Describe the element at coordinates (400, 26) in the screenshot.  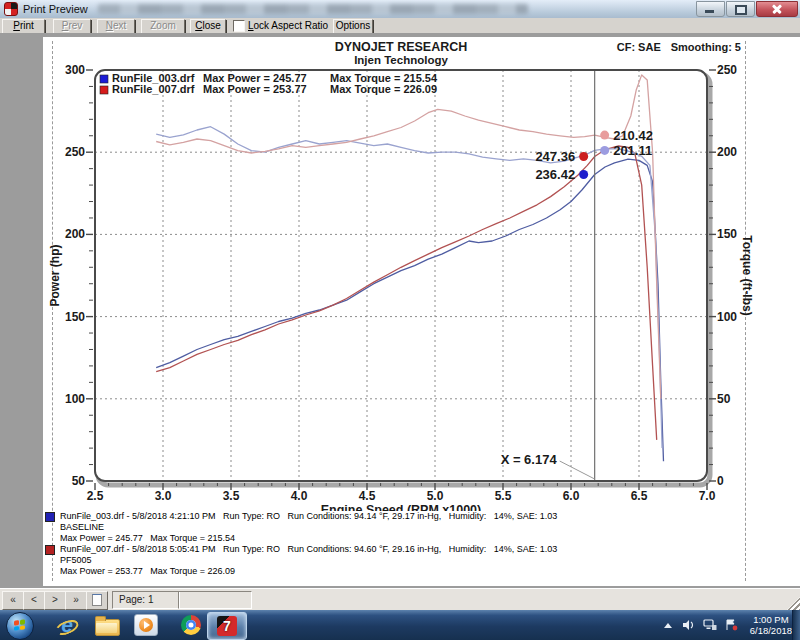
I see `print-preview-toolbar: Print Prev Next Zoom Out Close Lock Aspe…` at that location.